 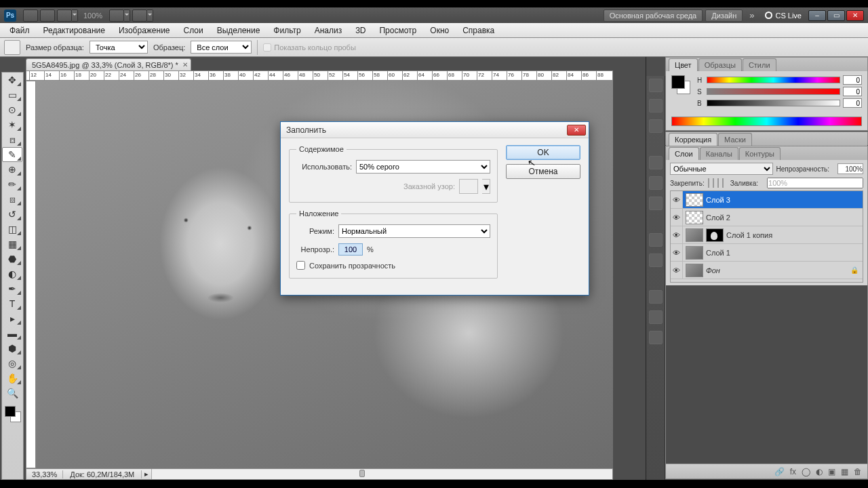 I want to click on stamp-tool: ⧇, so click(x=12, y=199).